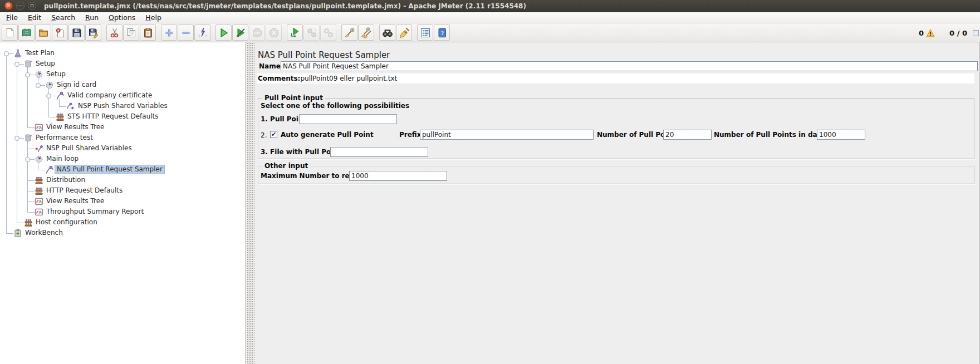  I want to click on toolbar-toggle-button, so click(203, 32).